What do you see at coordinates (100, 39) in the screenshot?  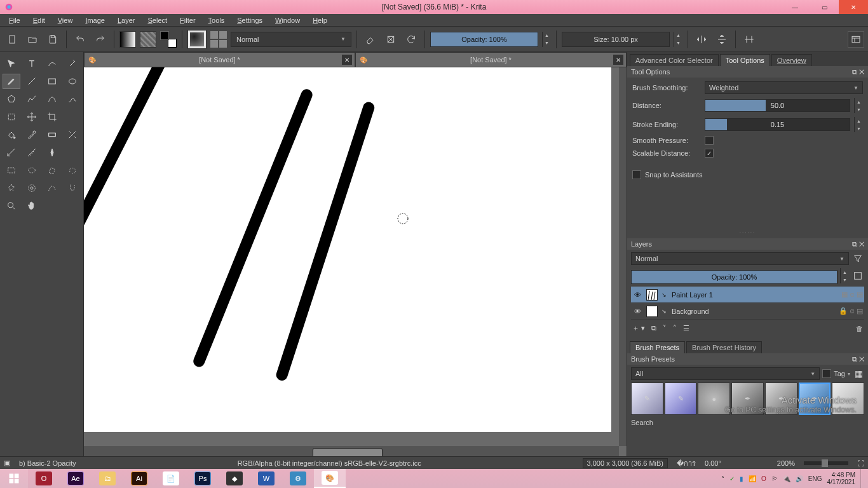 I see `redo-button` at bounding box center [100, 39].